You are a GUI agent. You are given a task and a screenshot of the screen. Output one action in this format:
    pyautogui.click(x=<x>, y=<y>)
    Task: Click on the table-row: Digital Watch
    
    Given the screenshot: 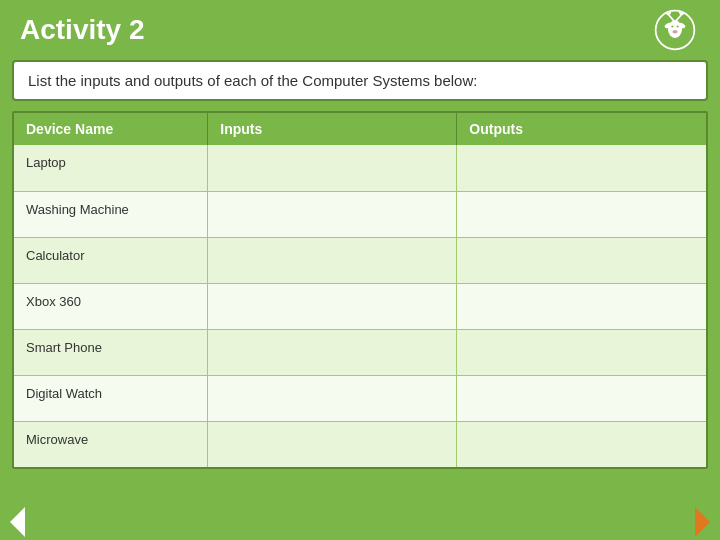 What is the action you would take?
    pyautogui.click(x=360, y=398)
    